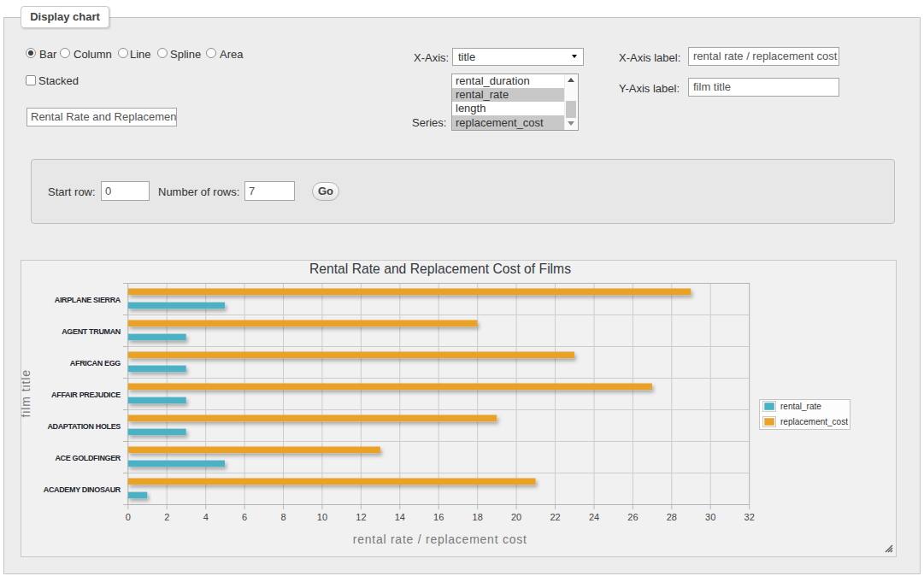 Image resolution: width=924 pixels, height=582 pixels. I want to click on svg-text: 2, so click(167, 517).